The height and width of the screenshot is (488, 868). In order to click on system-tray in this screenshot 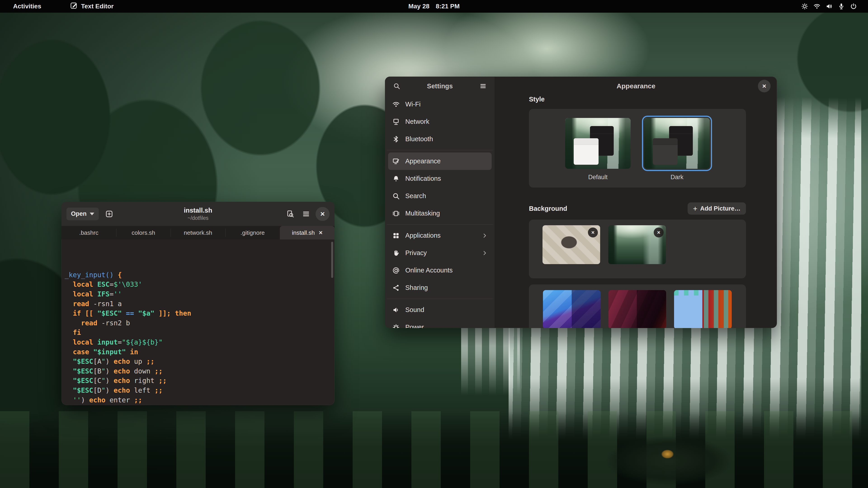, I will do `click(829, 6)`.